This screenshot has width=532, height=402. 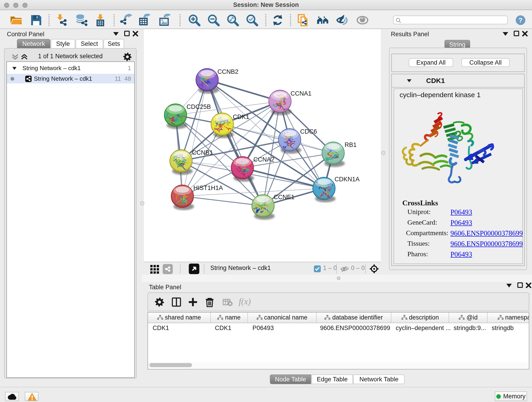 I want to click on svg-text: HIST1H1A, so click(x=208, y=188).